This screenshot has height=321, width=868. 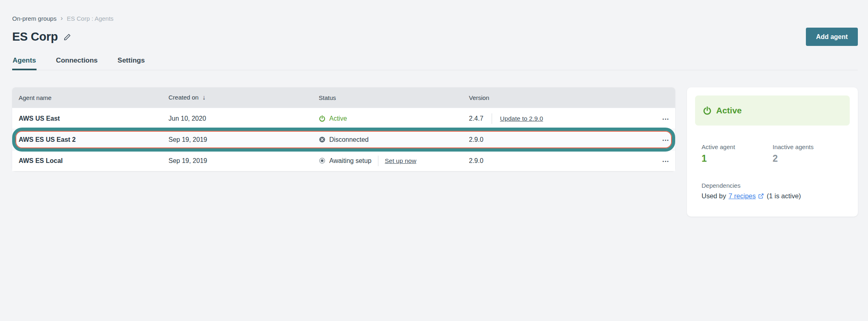 I want to click on inactive-agents-count: 2, so click(x=808, y=158).